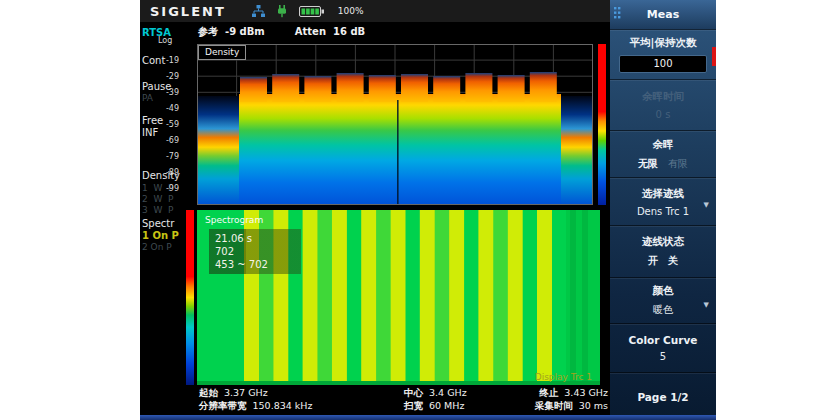 The height and width of the screenshot is (420, 840). What do you see at coordinates (255, 252) in the screenshot?
I see `spectrogram-info-box: 21.06 s 702 453 ~ 702` at bounding box center [255, 252].